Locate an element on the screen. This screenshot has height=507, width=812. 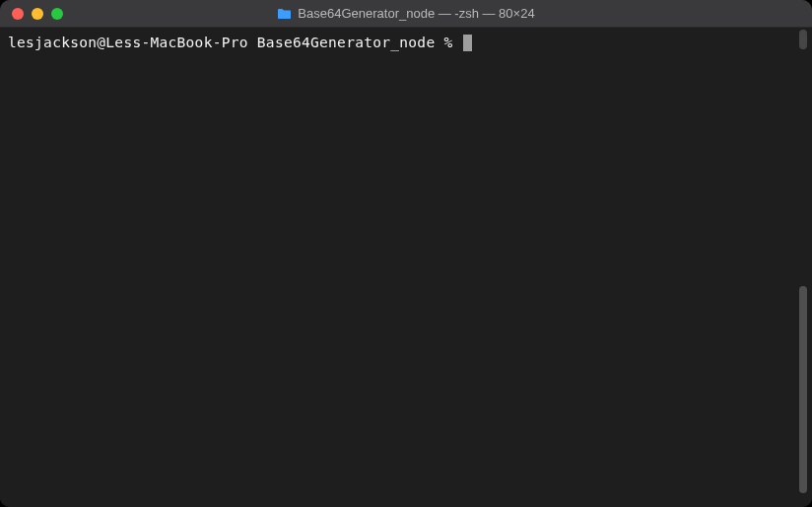
titlebar: Base64Generator_node — -zsh — 80×24 is located at coordinates (406, 14).